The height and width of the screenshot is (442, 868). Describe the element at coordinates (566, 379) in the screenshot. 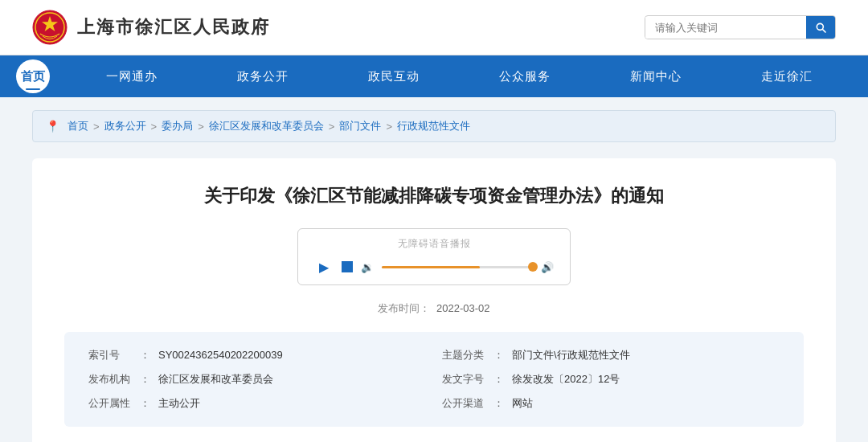

I see `info-val-fawenzihao: 徐发改发〔2022〕12号` at that location.